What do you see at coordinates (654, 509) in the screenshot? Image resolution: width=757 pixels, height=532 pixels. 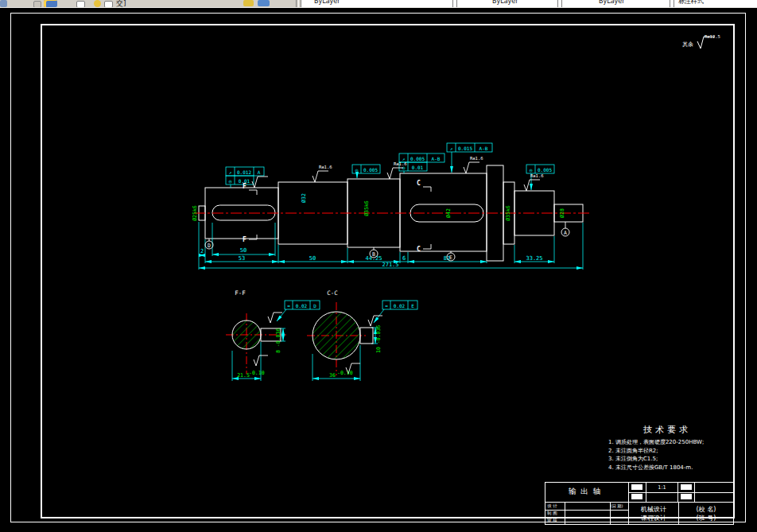 I see `course-line1: 机械设计` at bounding box center [654, 509].